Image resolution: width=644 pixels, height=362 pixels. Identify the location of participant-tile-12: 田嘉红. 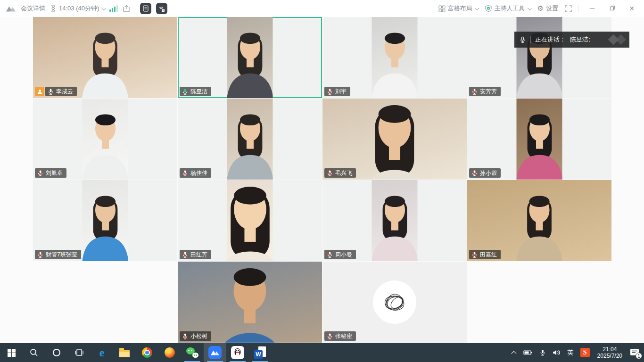
(539, 221).